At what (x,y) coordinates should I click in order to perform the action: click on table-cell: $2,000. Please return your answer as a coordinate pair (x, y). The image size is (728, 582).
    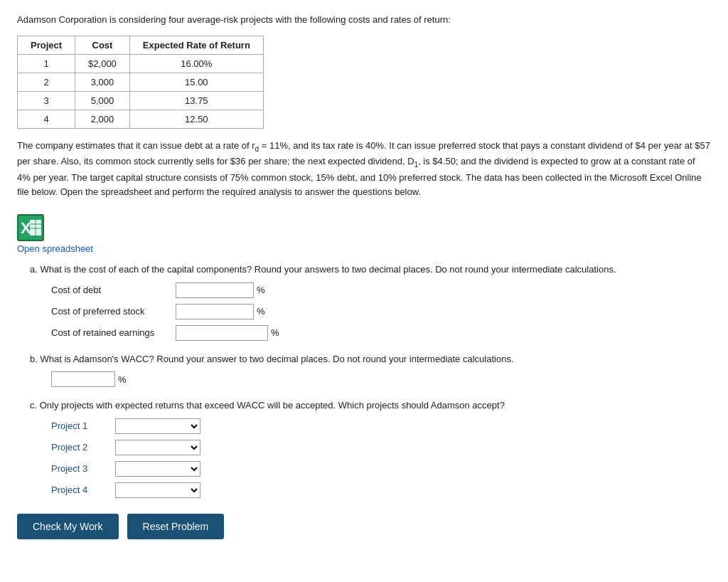
    Looking at the image, I should click on (102, 63).